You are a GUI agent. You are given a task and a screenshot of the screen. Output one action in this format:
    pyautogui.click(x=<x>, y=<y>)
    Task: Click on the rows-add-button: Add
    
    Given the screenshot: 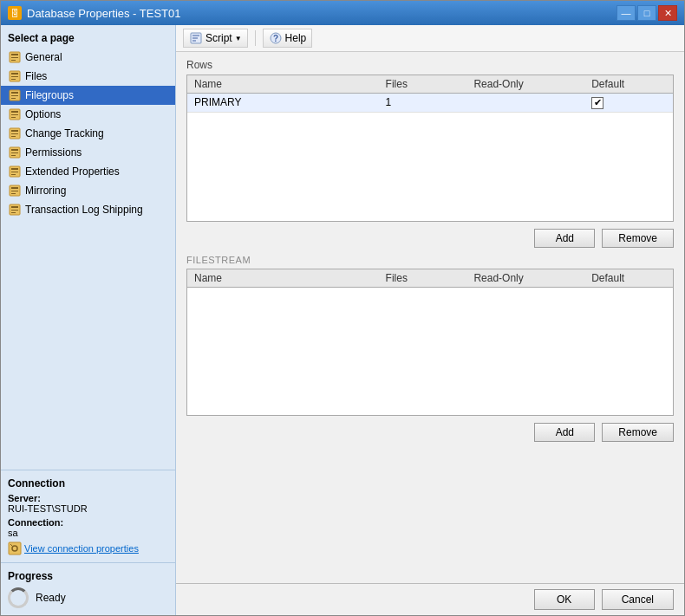 What is the action you would take?
    pyautogui.click(x=564, y=238)
    